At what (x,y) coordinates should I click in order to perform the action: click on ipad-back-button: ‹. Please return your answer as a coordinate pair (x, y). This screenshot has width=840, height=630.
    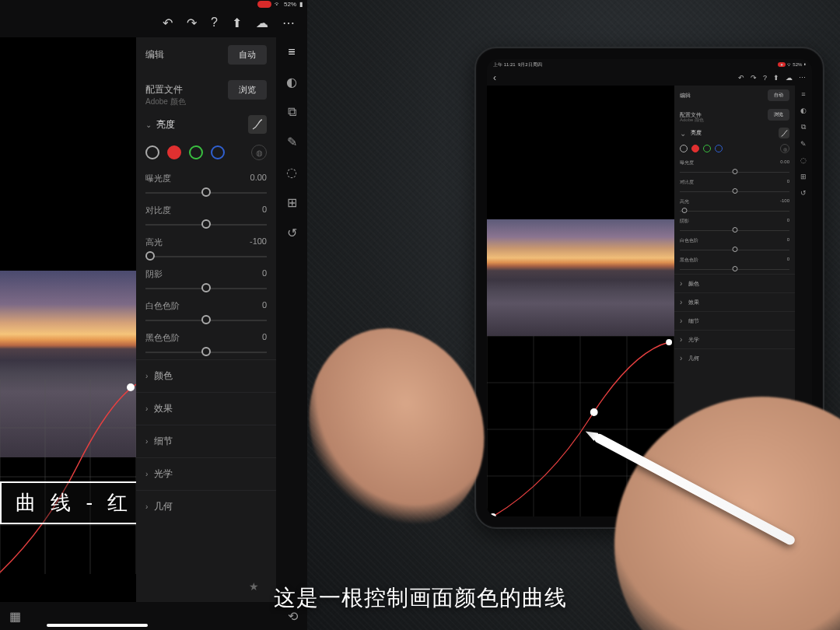
    Looking at the image, I should click on (495, 78).